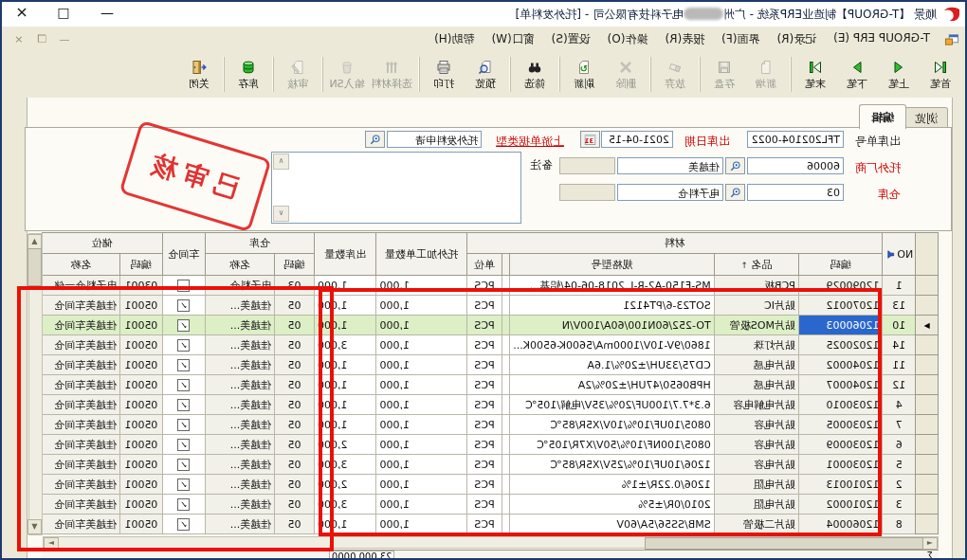 This screenshot has height=560, width=967. I want to click on cell-material-name: 贴片二极管, so click(757, 525).